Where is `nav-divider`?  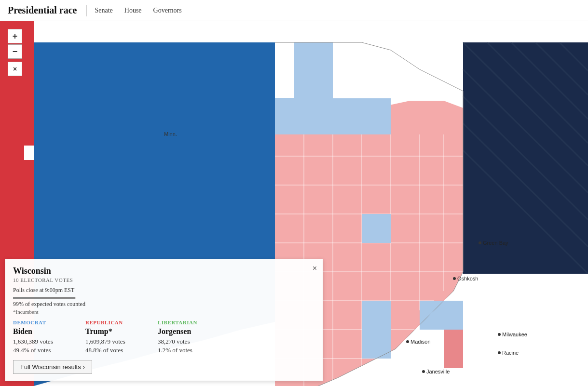
nav-divider is located at coordinates (87, 11).